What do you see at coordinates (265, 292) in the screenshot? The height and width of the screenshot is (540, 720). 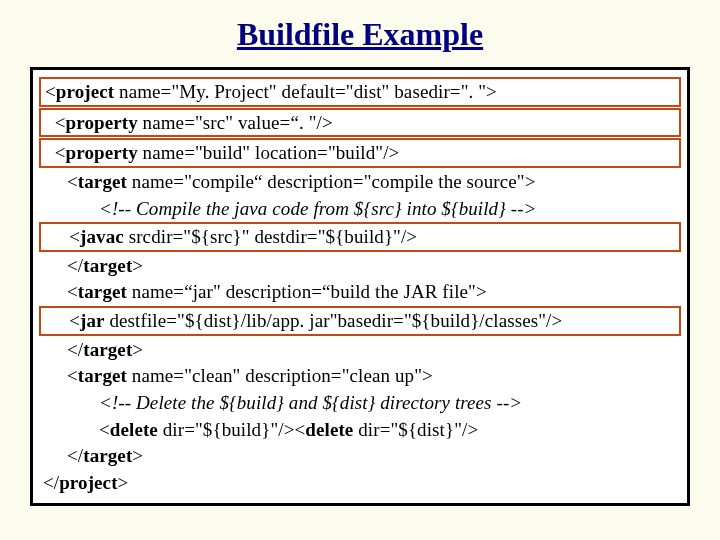 I see `code-line-text: <target name=“jar" description=“build th…` at bounding box center [265, 292].